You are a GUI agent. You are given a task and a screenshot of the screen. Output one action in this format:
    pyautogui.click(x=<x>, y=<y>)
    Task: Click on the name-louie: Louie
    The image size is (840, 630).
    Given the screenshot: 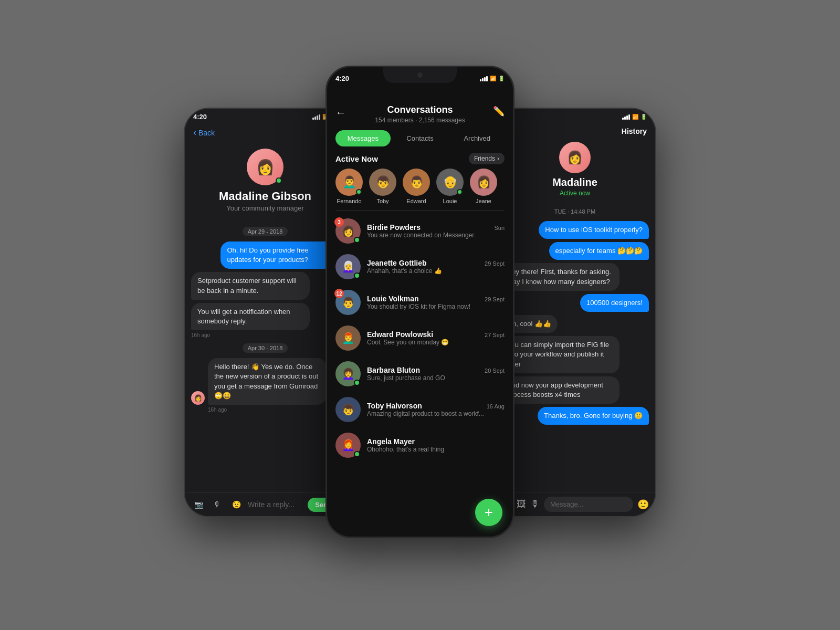 What is the action you would take?
    pyautogui.click(x=450, y=201)
    